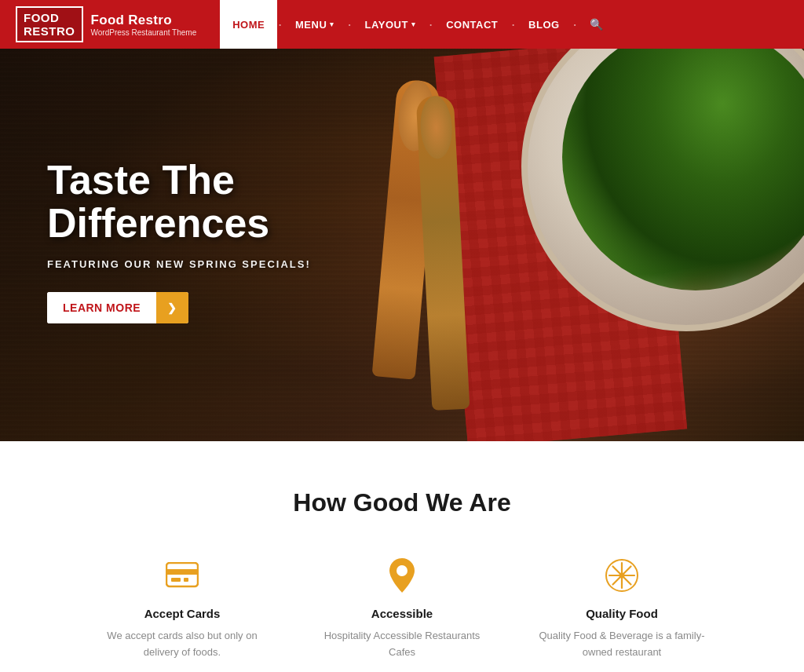 This screenshot has width=804, height=672. I want to click on logo-line1: Food, so click(41, 17).